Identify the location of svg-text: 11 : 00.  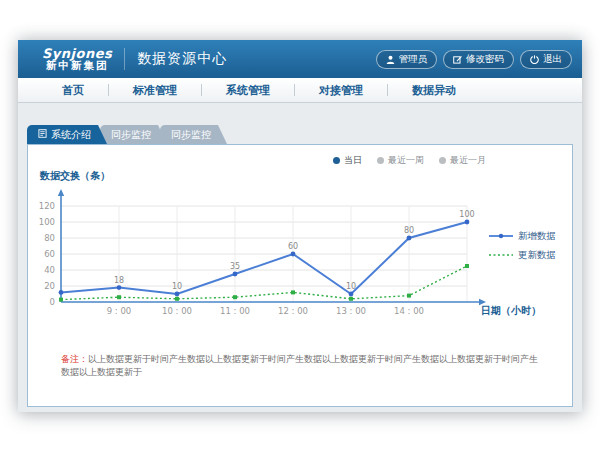
(235, 311).